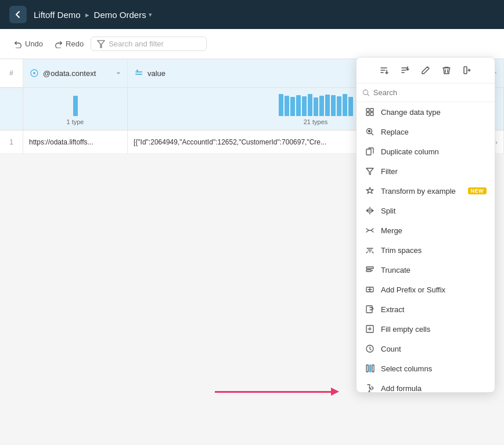 The image size is (504, 445). Describe the element at coordinates (62, 142) in the screenshot. I see `row1-col1-value: https://odata.liftoffs...` at that location.